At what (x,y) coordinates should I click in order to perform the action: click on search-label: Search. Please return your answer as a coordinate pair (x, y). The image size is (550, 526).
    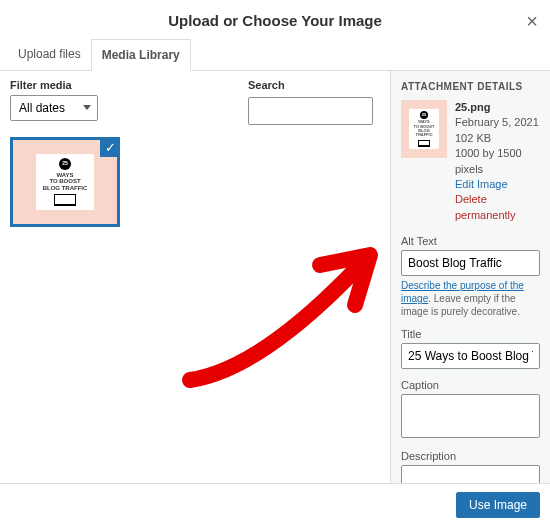
    Looking at the image, I should click on (310, 85).